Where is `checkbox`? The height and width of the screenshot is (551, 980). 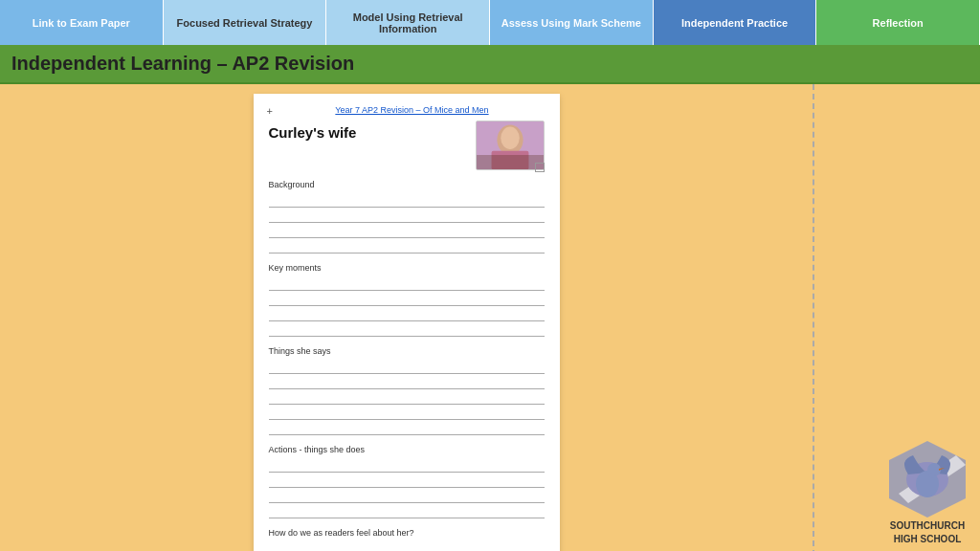
checkbox is located at coordinates (540, 167).